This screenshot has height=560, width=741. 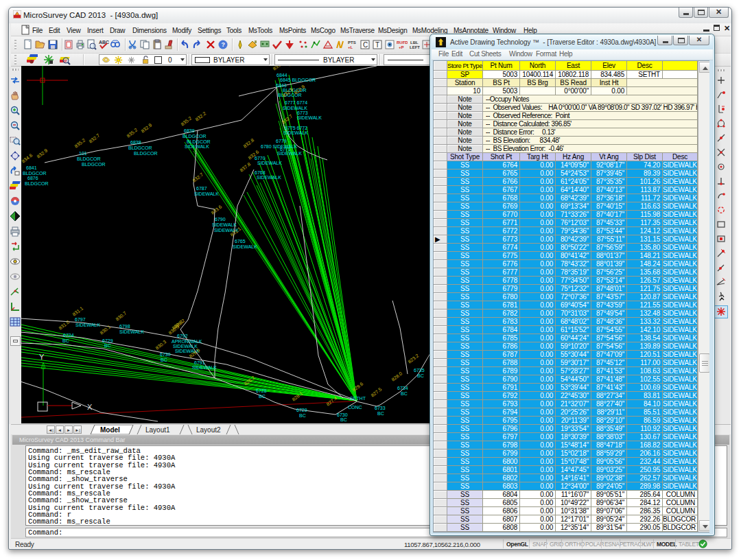 What do you see at coordinates (414, 47) in the screenshot?
I see `svg-text: LEFT` at bounding box center [414, 47].